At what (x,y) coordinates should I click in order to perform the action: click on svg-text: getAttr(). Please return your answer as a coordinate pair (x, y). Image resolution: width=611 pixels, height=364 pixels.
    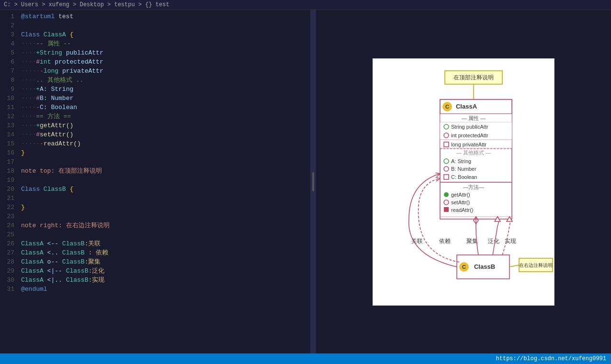
    Looking at the image, I should click on (461, 195).